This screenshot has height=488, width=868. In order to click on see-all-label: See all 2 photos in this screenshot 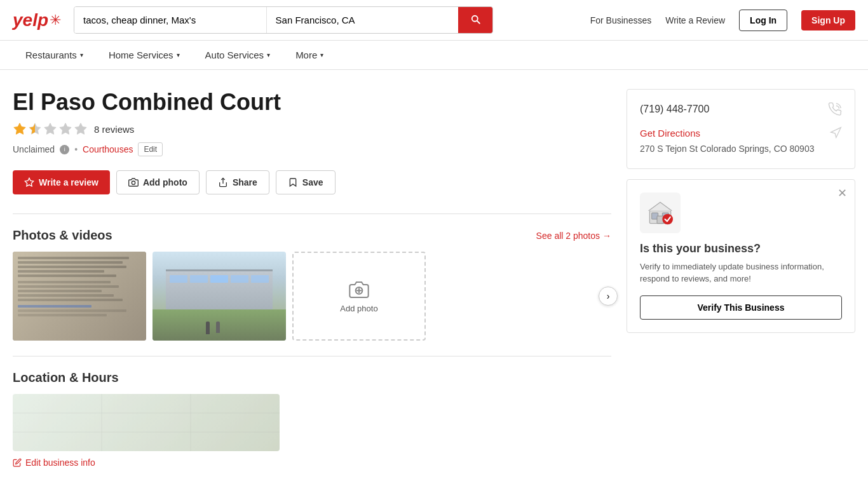, I will do `click(568, 236)`.